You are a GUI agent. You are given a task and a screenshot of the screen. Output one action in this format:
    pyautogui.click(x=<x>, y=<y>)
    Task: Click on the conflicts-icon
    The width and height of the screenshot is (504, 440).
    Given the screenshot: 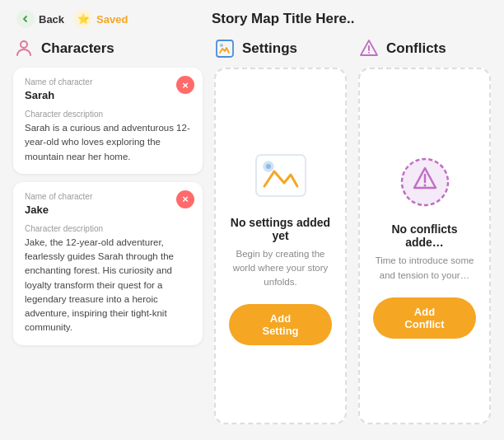 What is the action you would take?
    pyautogui.click(x=369, y=49)
    